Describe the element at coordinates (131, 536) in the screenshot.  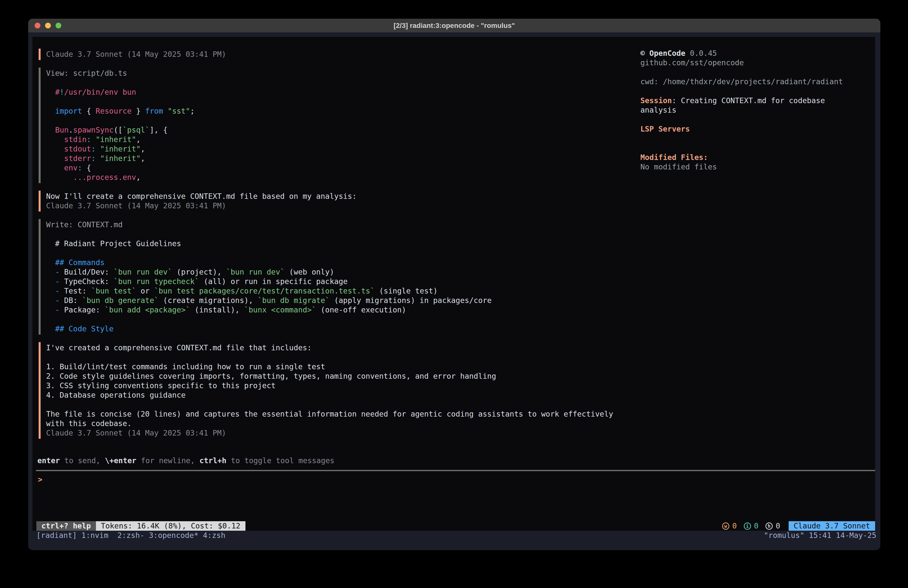
I see `tmux-window-list: [radiant] 1:nvim 2:zsh- 3:opencode* 4:zs…` at that location.